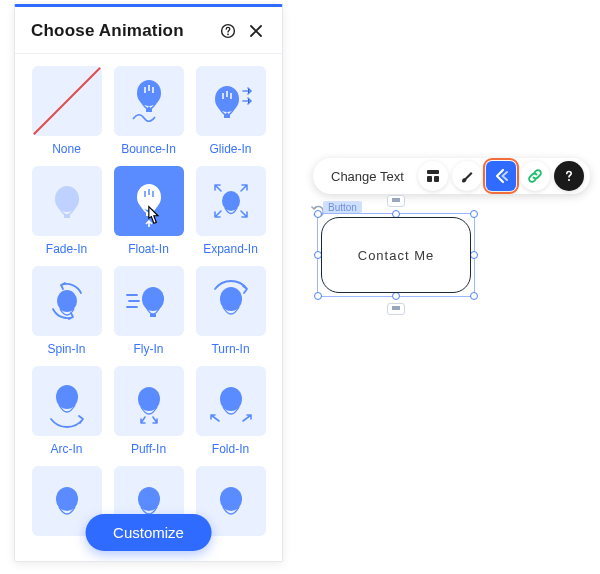 The width and height of the screenshot is (600, 574). Describe the element at coordinates (433, 176) in the screenshot. I see `layout-icon` at that location.